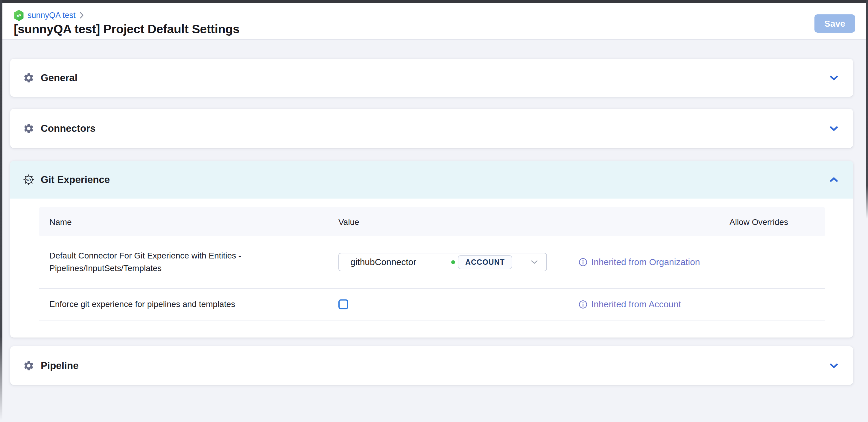  Describe the element at coordinates (867, 109) in the screenshot. I see `window-frame-right` at that location.